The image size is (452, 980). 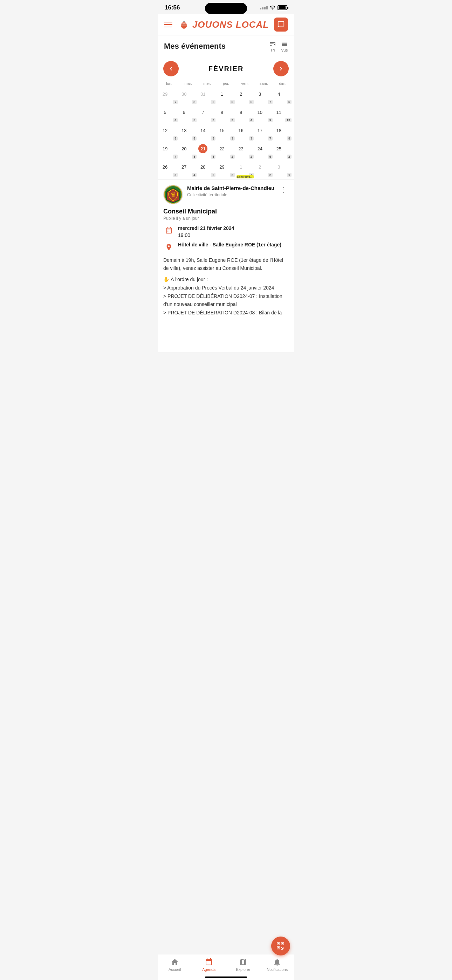 What do you see at coordinates (226, 115) in the screenshot?
I see `cal-day-8: 83` at bounding box center [226, 115].